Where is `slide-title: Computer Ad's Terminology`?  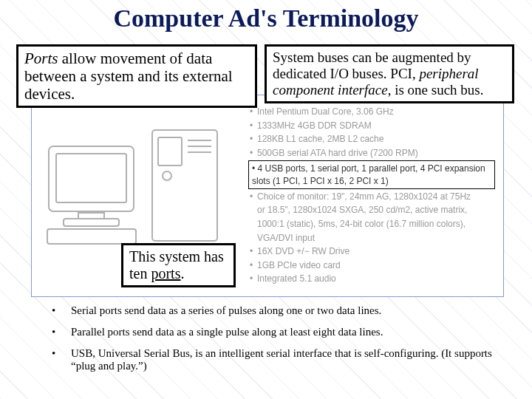
slide-title: Computer Ad's Terminology is located at coordinates (266, 18).